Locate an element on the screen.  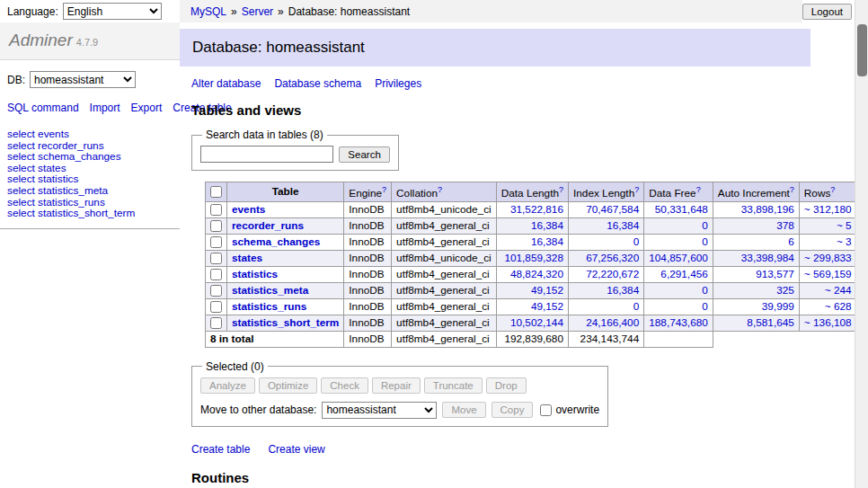
bulk-action-button: Optimize is located at coordinates (288, 386).